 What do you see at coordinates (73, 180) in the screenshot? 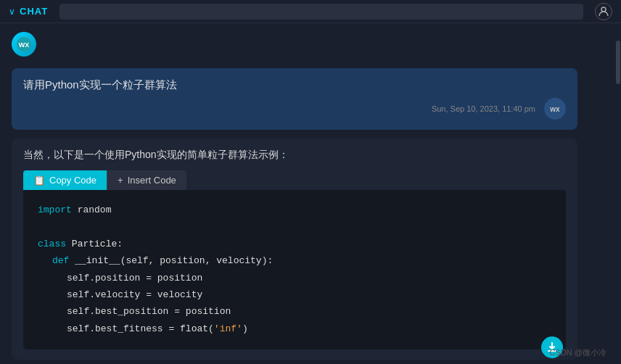
I see `copy-code-label: Copy Code` at bounding box center [73, 180].